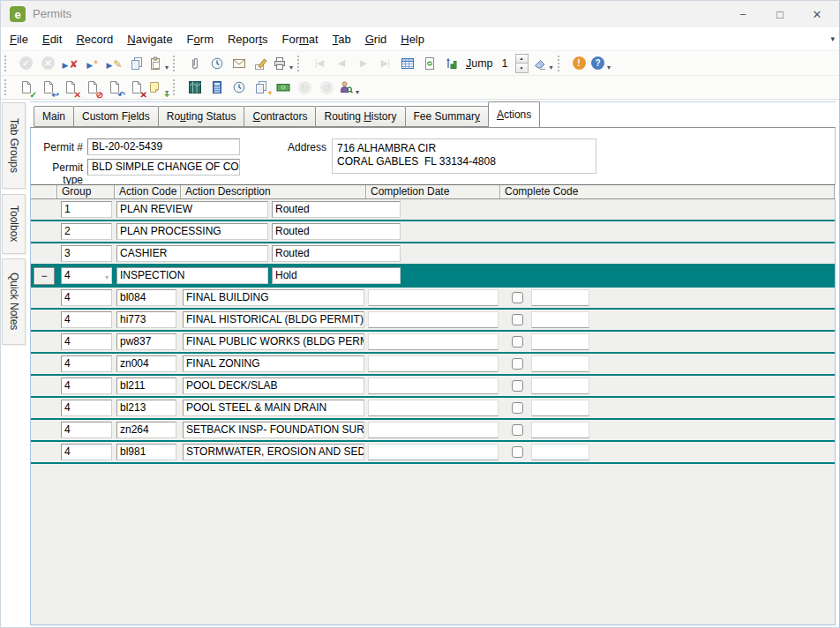 The height and width of the screenshot is (628, 840). What do you see at coordinates (464, 156) in the screenshot?
I see `address-field: 716 ALHAMBRA CIR CORAL GABLES FL 33134-4…` at bounding box center [464, 156].